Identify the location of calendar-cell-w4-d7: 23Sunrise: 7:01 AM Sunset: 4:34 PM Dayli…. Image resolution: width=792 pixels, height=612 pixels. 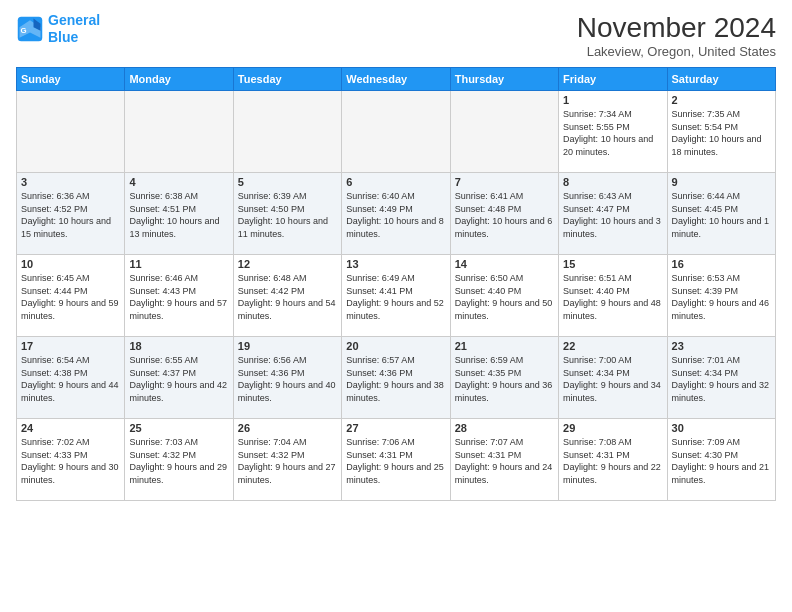
(721, 378).